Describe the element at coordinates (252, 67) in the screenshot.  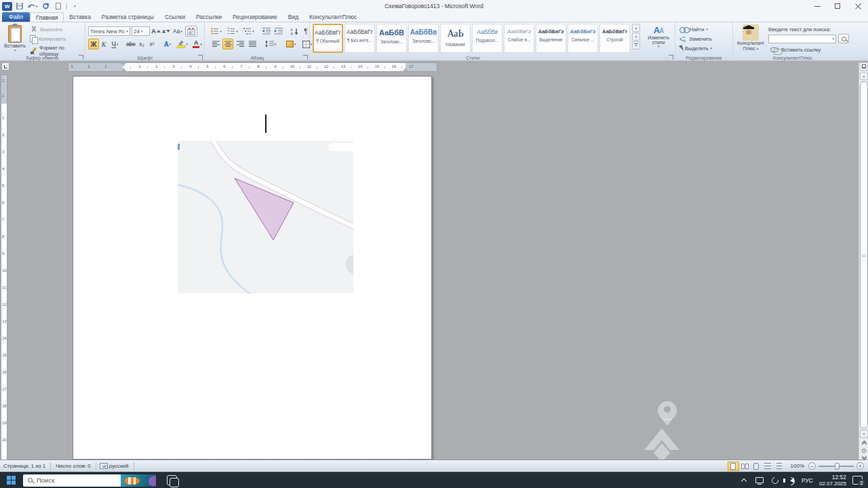
I see `horizontal-ruler: 3211234567891011121314151617` at that location.